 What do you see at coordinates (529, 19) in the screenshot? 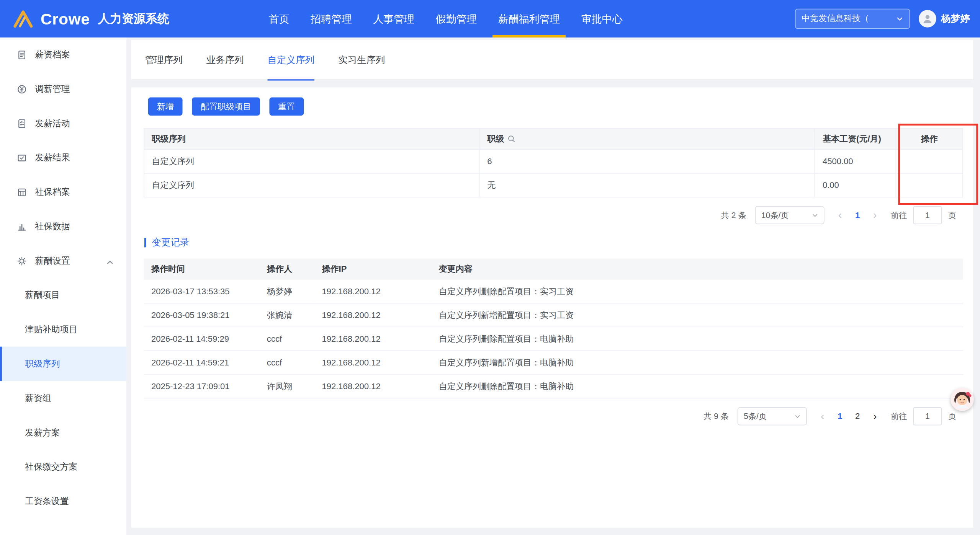
I see `nav-item-compensation: 薪酬福利管理` at bounding box center [529, 19].